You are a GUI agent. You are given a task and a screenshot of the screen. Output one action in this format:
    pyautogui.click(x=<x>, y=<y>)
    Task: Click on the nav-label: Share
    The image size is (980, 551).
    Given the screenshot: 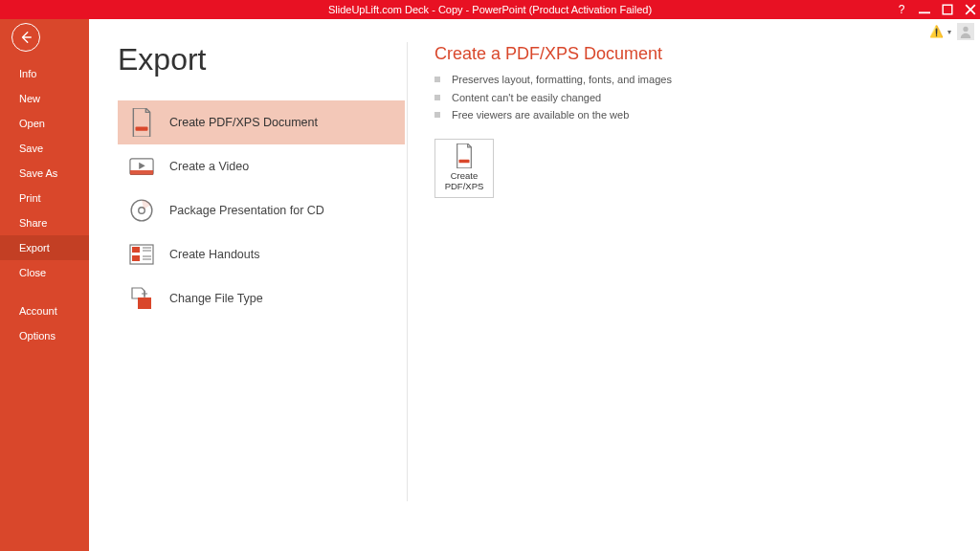 What is the action you would take?
    pyautogui.click(x=33, y=223)
    